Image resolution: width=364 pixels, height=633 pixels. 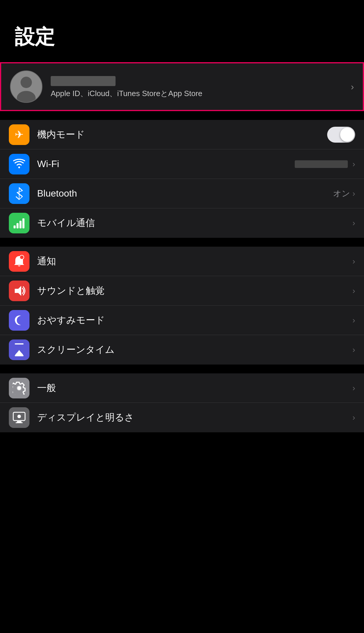 I want to click on bluetooth-icon-wrapper, so click(x=19, y=194).